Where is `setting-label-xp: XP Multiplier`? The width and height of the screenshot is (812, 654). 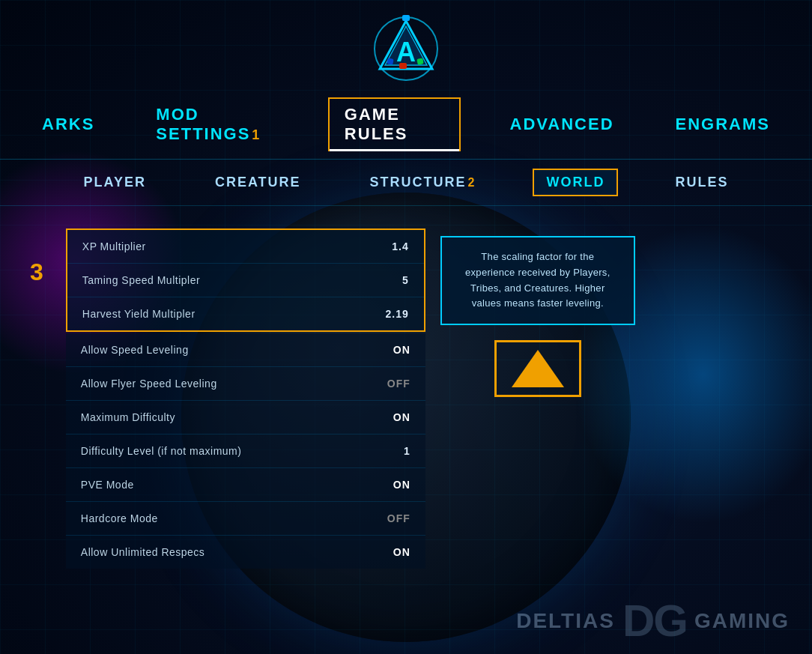 setting-label-xp: XP Multiplier is located at coordinates (114, 246).